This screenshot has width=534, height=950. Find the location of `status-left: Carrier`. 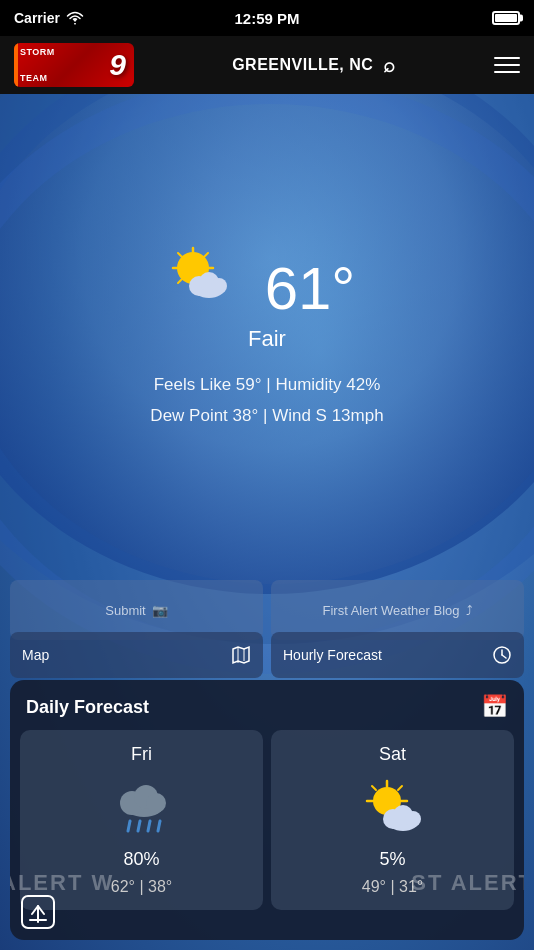

status-left: Carrier is located at coordinates (49, 18).